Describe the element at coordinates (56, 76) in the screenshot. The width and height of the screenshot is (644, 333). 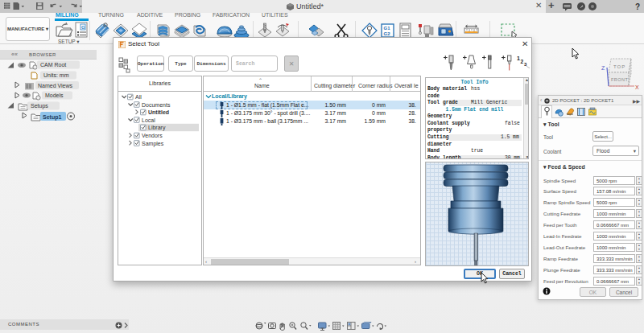
I see `svg-text: Units: mm` at that location.